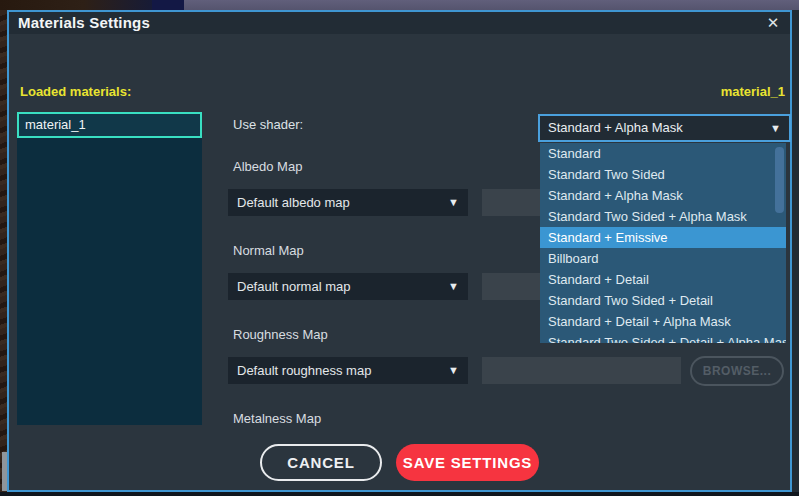 This screenshot has width=799, height=496. Describe the element at coordinates (616, 128) in the screenshot. I see `shader-dropdown-value: Standard + Alpha Mask` at that location.